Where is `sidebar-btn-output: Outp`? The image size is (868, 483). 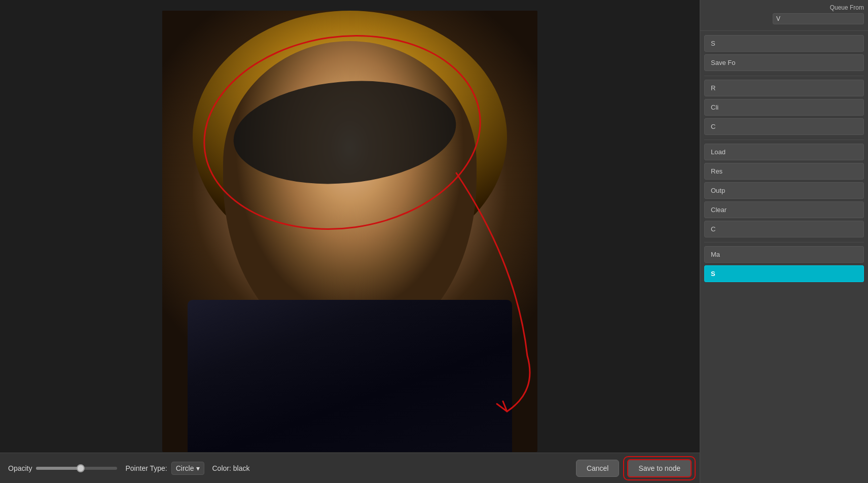 sidebar-btn-output: Outp is located at coordinates (784, 191).